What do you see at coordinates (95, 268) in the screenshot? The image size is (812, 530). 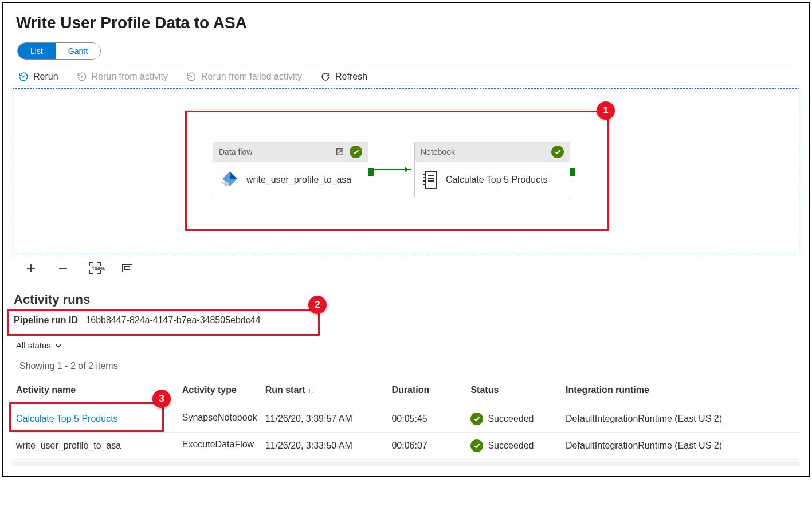 I see `zoom-reset-button: 100%` at bounding box center [95, 268].